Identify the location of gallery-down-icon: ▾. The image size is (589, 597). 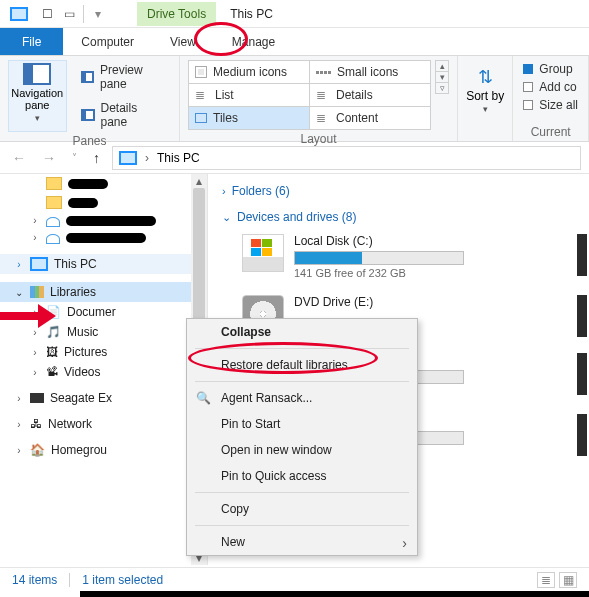
(442, 78).